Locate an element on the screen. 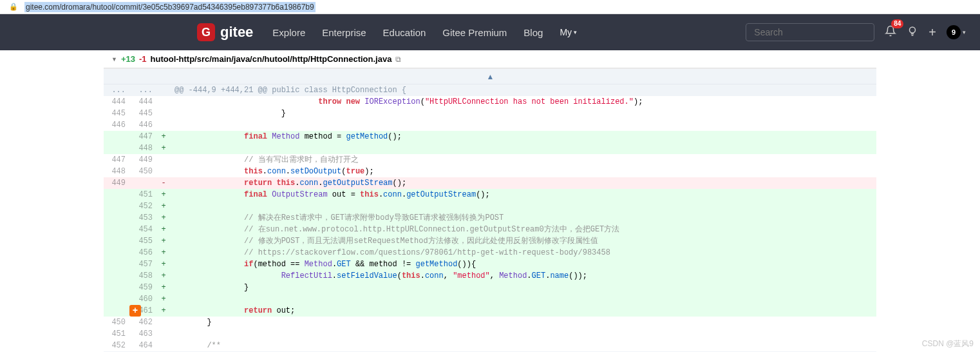 The image size is (980, 352). code-content: this.conn.setDoOutput(true); is located at coordinates (523, 171).